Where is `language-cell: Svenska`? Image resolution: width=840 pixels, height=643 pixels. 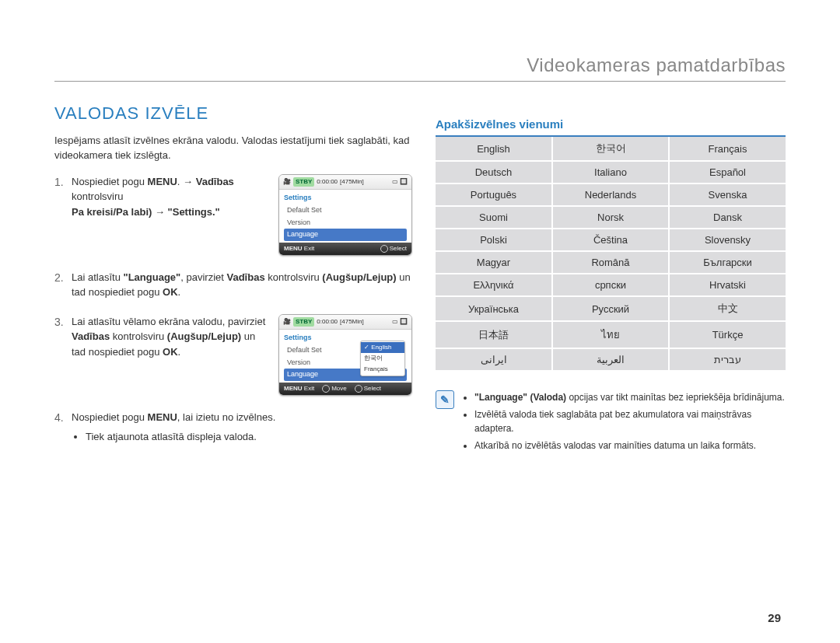 language-cell: Svenska is located at coordinates (727, 194).